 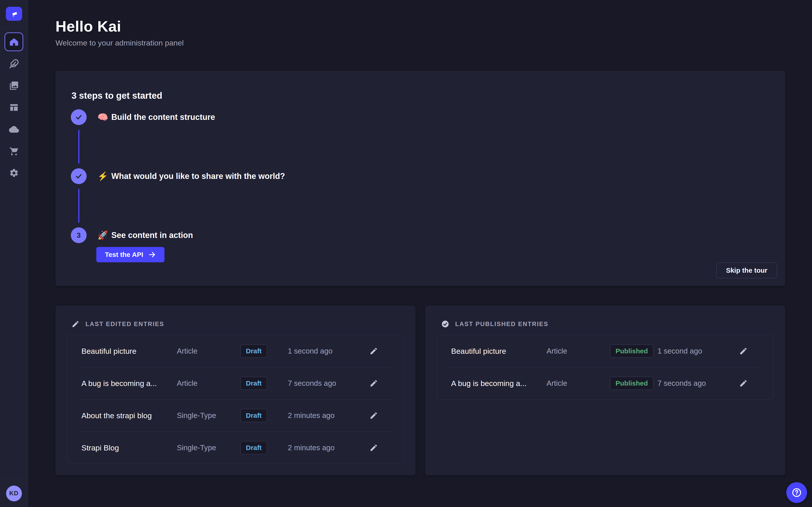 What do you see at coordinates (14, 494) in the screenshot?
I see `avatar: KD` at bounding box center [14, 494].